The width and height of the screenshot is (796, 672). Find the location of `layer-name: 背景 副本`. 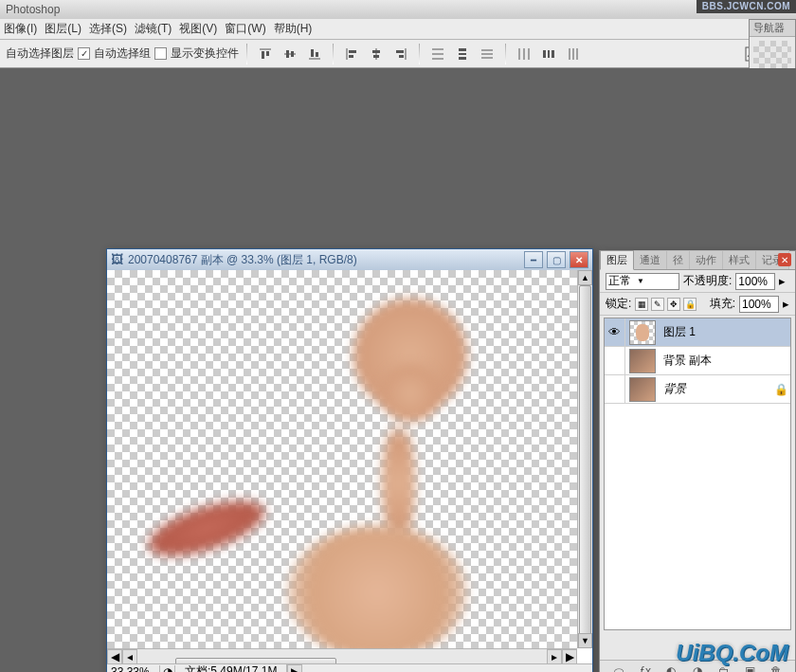

layer-name: 背景 副本 is located at coordinates (725, 360).